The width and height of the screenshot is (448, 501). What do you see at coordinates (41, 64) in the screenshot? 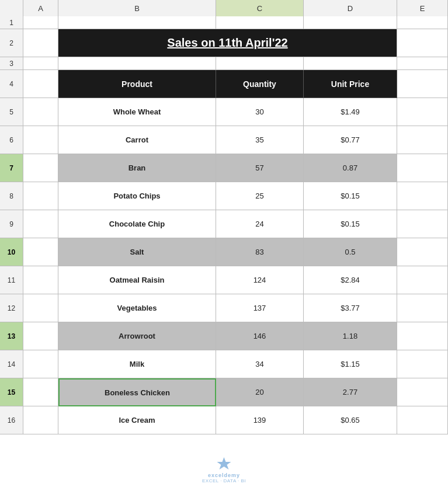
I see `cell-a3` at bounding box center [41, 64].